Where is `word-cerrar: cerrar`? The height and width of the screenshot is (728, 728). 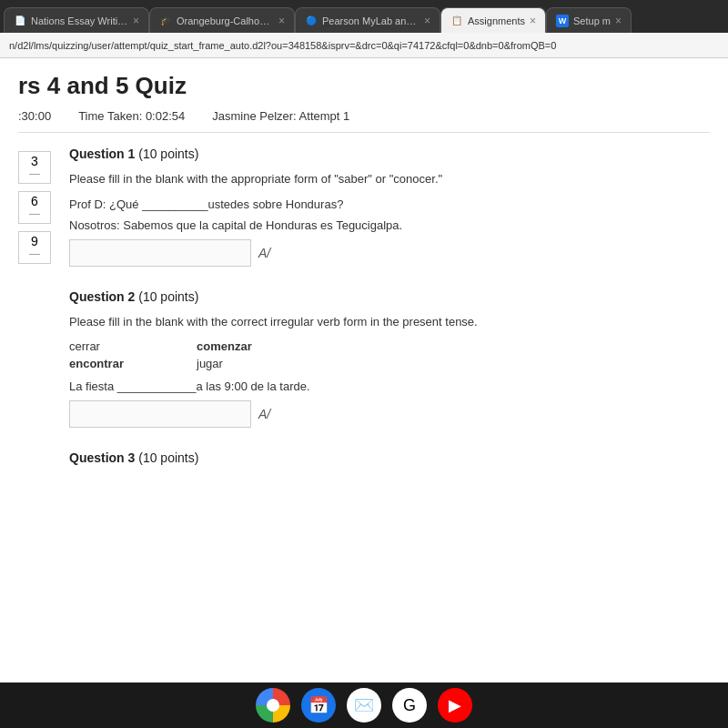
word-cerrar: cerrar is located at coordinates (128, 346).